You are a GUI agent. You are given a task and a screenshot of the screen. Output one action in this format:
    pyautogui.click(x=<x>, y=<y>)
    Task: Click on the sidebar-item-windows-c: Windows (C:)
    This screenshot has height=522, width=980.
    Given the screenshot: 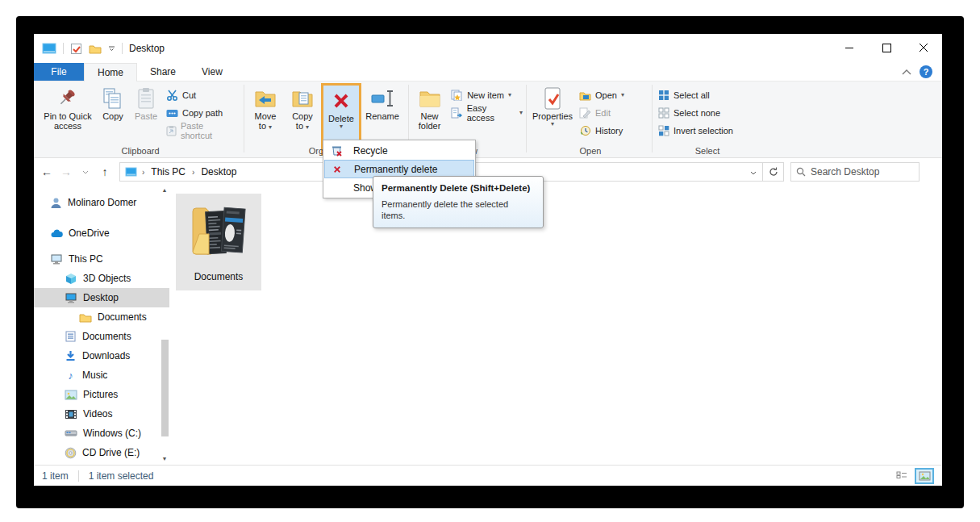 What is the action you would take?
    pyautogui.click(x=102, y=433)
    